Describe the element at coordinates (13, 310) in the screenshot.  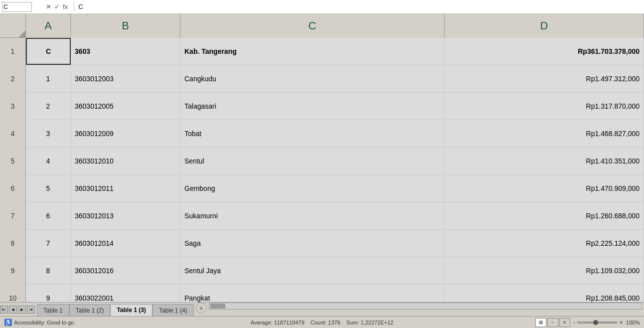
I see `tab-scroll-prev: ◄` at that location.